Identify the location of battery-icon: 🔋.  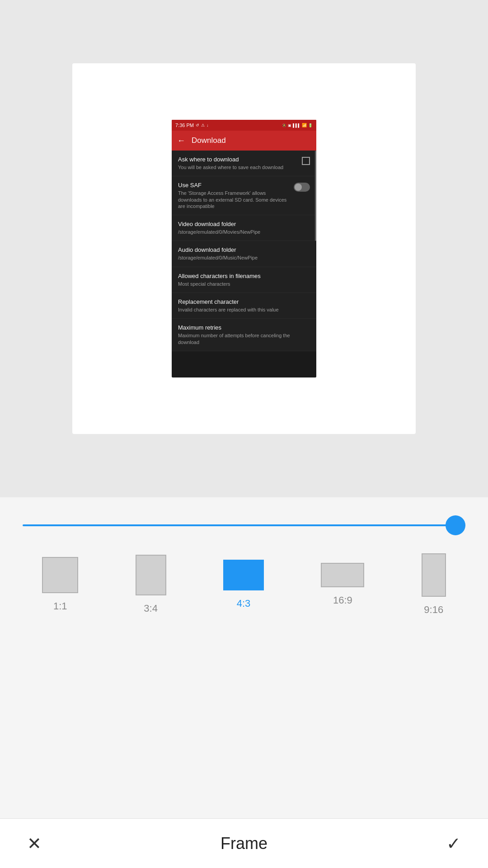
(310, 126).